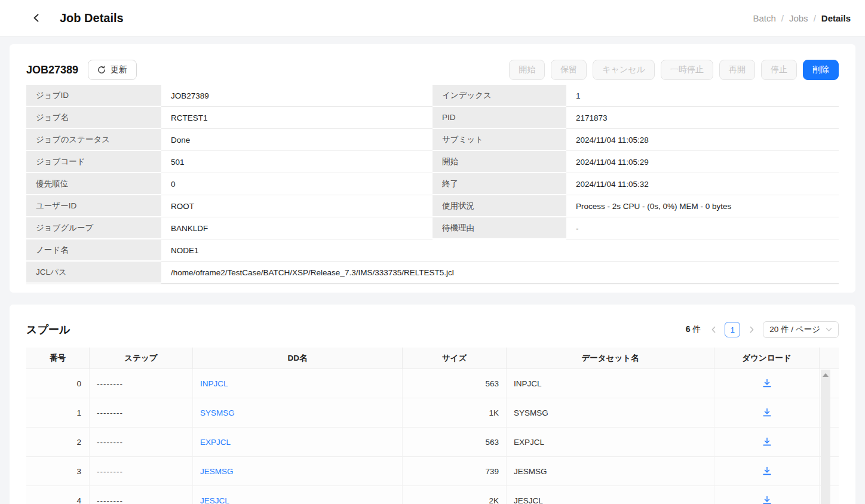  What do you see at coordinates (821, 70) in the screenshot?
I see `delete-button: 削除` at bounding box center [821, 70].